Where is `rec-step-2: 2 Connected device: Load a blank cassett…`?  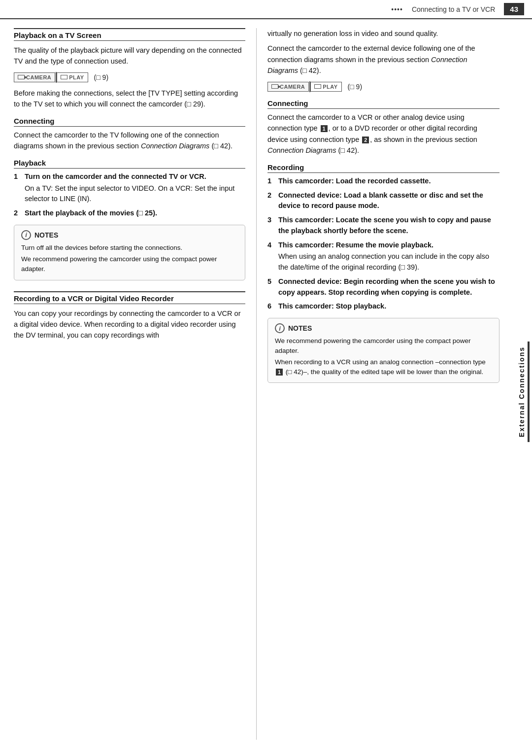 rec-step-2: 2 Connected device: Load a blank cassett… is located at coordinates (383, 201).